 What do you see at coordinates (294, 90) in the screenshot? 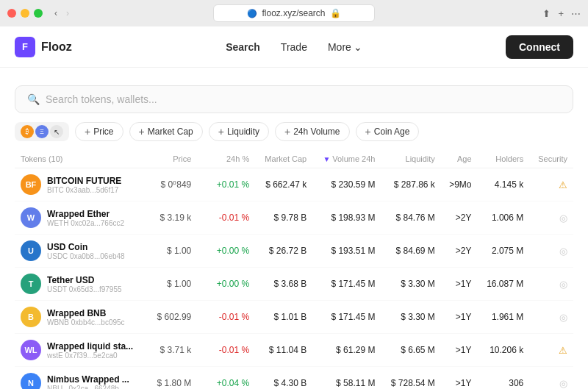
I see `search-area: 🔍` at bounding box center [294, 90].